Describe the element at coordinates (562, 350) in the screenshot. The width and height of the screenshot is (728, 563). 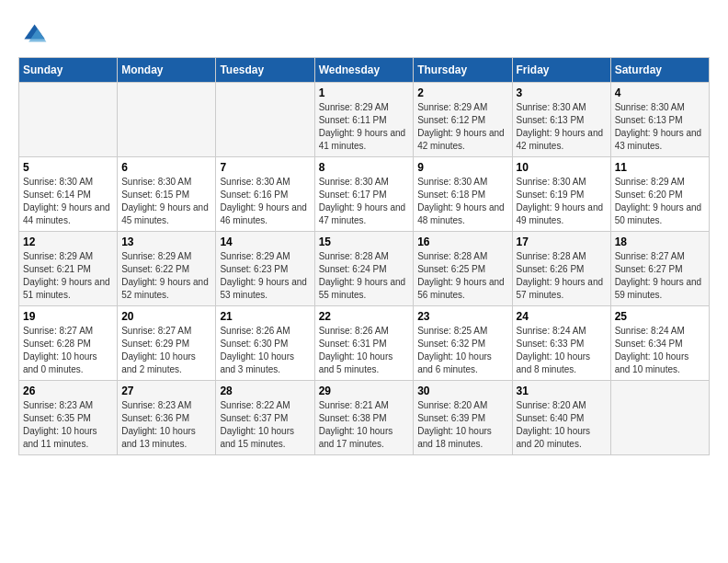
I see `day-info: Sunrise: 8:24 AM Sunset: 6:33 PM Dayligh…` at that location.